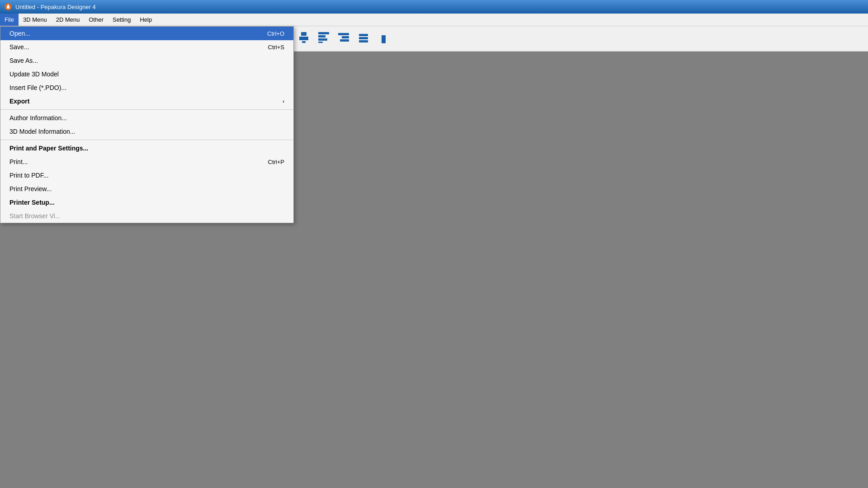  I want to click on menu-3d-model-info-label: 3D Model Information..., so click(42, 131).